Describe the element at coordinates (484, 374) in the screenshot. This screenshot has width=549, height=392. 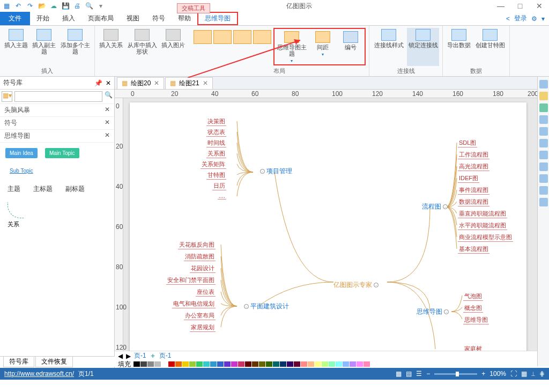
I see `zoom-in-icon: +` at that location.